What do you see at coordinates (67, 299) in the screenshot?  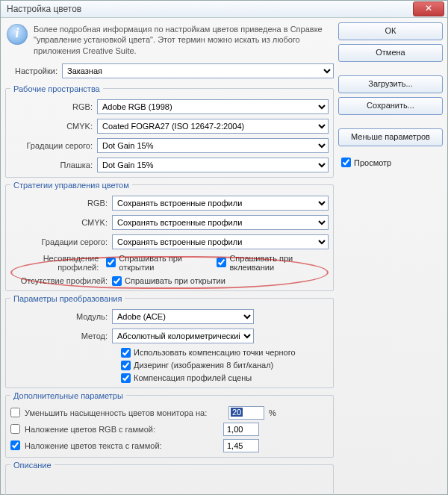 I see `conversion-legend: Параметры преобразования` at bounding box center [67, 299].